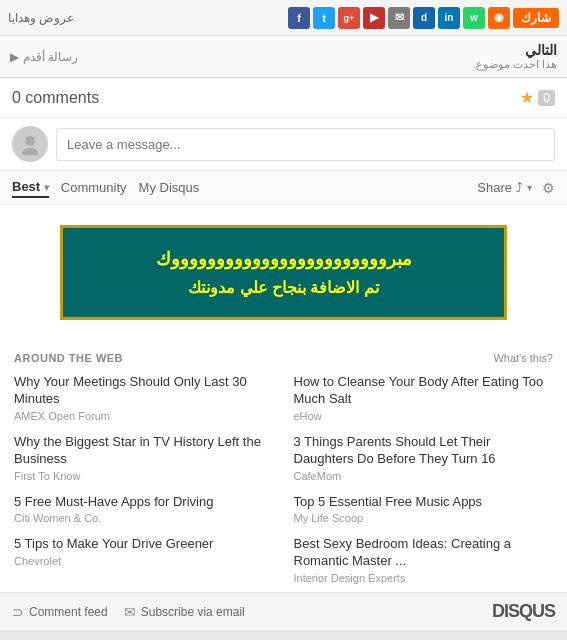 The height and width of the screenshot is (640, 567). What do you see at coordinates (494, 188) in the screenshot?
I see `share-tab-label: Share` at bounding box center [494, 188].